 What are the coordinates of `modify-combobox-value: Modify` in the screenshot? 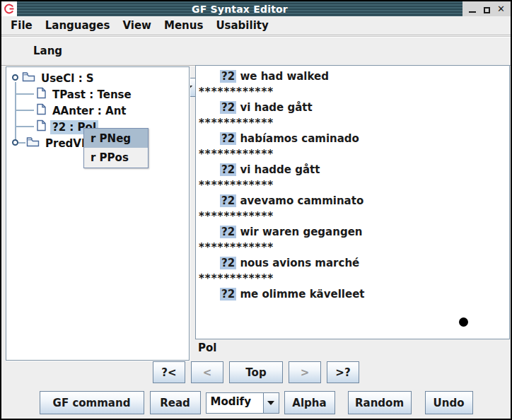 It's located at (235, 403).